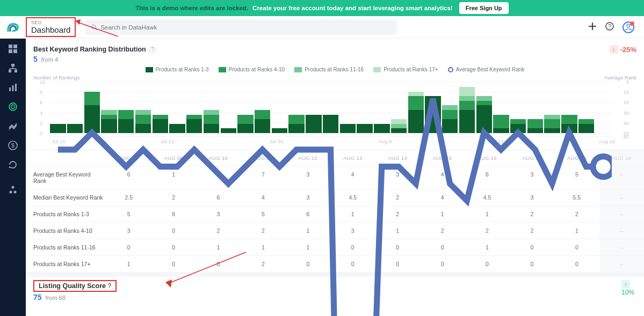  Describe the element at coordinates (13, 189) in the screenshot. I see `nav-settings-icon` at that location.